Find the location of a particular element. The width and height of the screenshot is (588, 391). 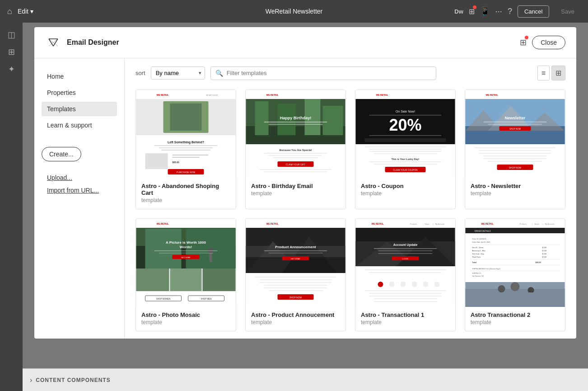

create-button: Create... is located at coordinates (61, 154).